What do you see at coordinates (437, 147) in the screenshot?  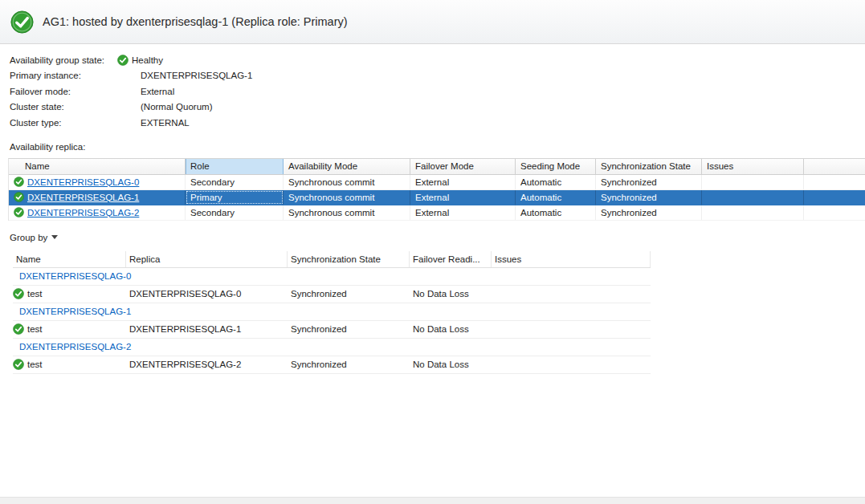 I see `availability-replica-label: Availability replica:` at bounding box center [437, 147].